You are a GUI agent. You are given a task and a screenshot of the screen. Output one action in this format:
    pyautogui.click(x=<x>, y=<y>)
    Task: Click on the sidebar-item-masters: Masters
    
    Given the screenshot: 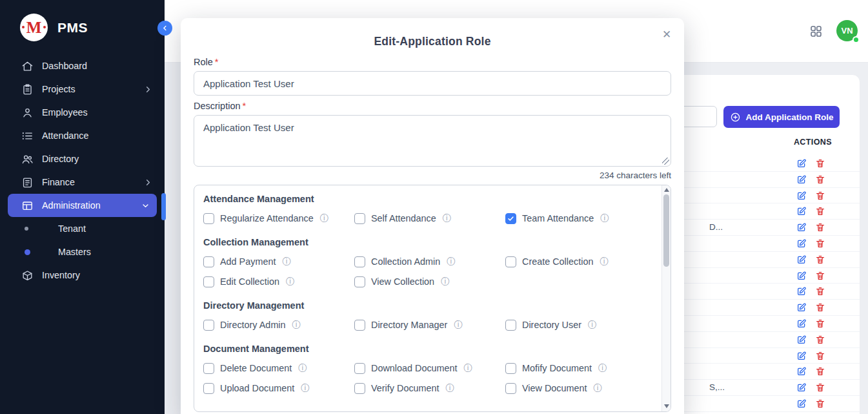 What is the action you would take?
    pyautogui.click(x=83, y=252)
    